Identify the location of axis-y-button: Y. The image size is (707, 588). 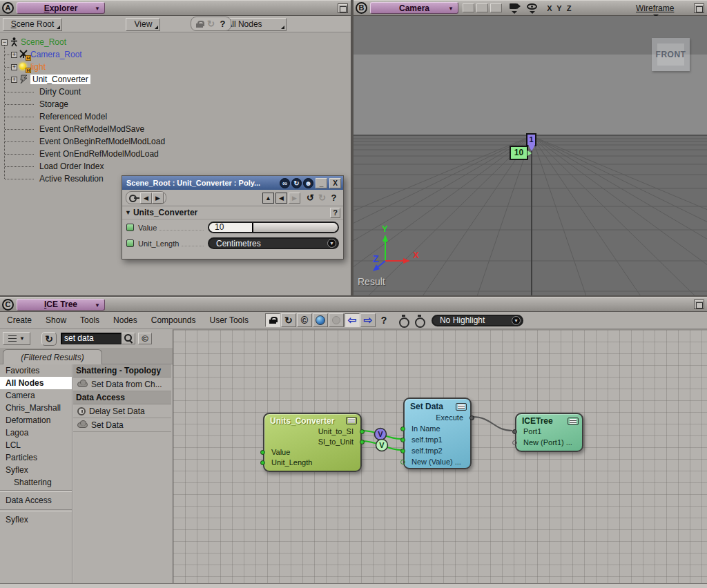
(559, 8).